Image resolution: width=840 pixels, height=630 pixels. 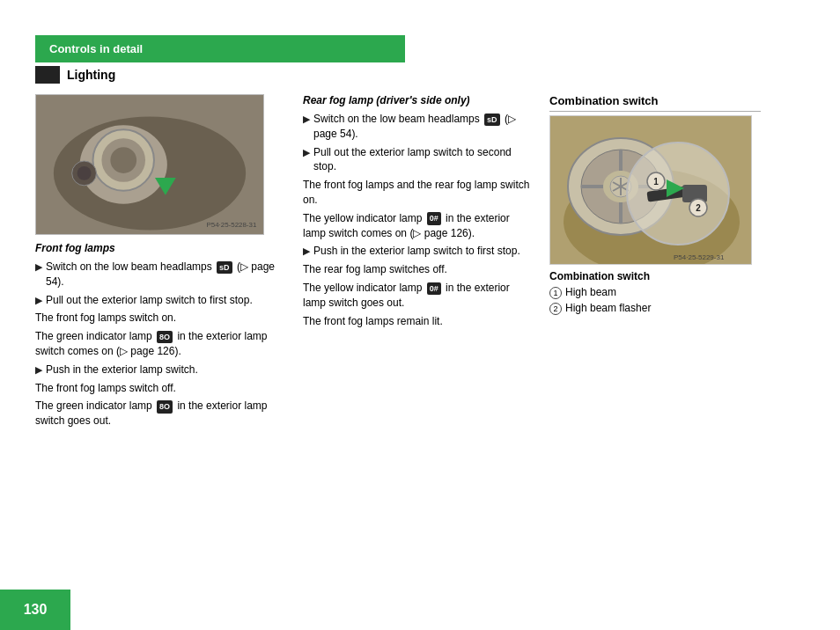 What do you see at coordinates (556, 293) in the screenshot?
I see `combo-num-1: 1` at bounding box center [556, 293].